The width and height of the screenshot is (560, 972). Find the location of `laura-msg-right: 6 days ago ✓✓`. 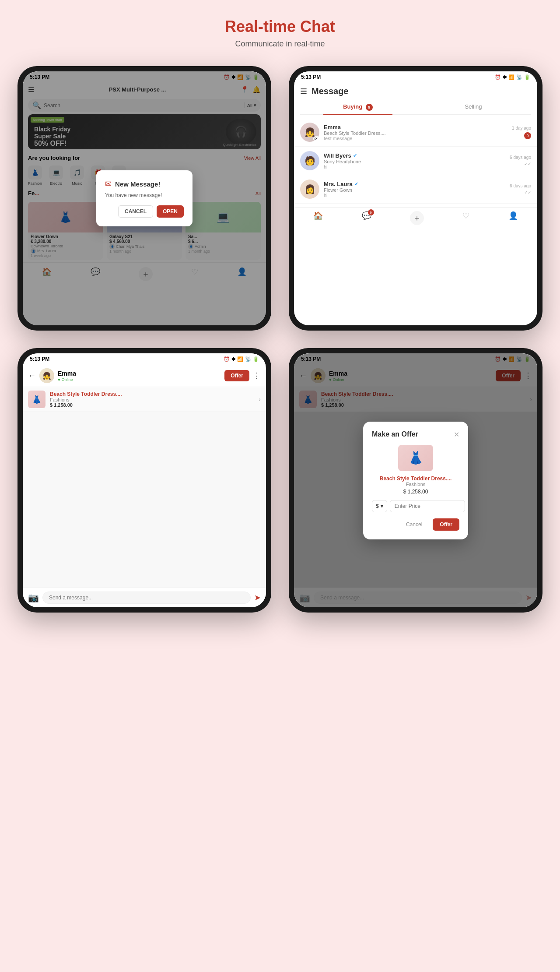

laura-msg-right: 6 days ago ✓✓ is located at coordinates (521, 189).